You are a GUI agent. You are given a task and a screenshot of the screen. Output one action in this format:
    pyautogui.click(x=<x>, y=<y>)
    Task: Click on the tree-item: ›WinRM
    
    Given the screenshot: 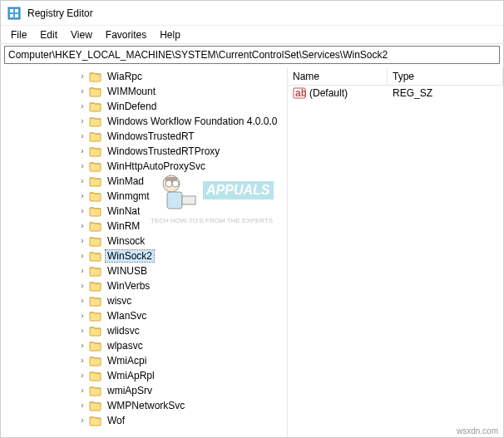 What is the action you would take?
    pyautogui.click(x=144, y=226)
    